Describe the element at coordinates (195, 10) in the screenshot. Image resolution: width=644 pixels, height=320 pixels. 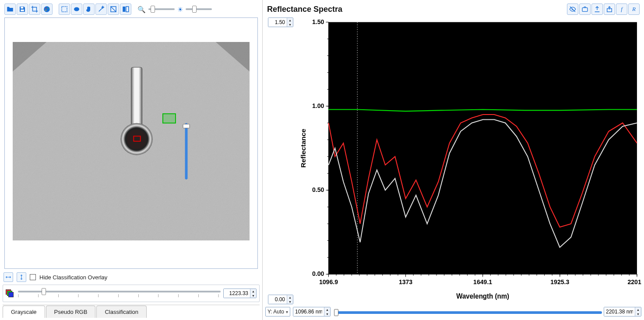
I see `brightness-control: ☀` at that location.